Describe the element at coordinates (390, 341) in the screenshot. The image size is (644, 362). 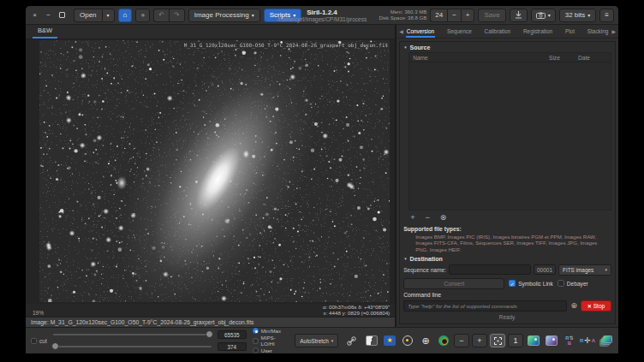
I see `star-detection-button: ★` at that location.